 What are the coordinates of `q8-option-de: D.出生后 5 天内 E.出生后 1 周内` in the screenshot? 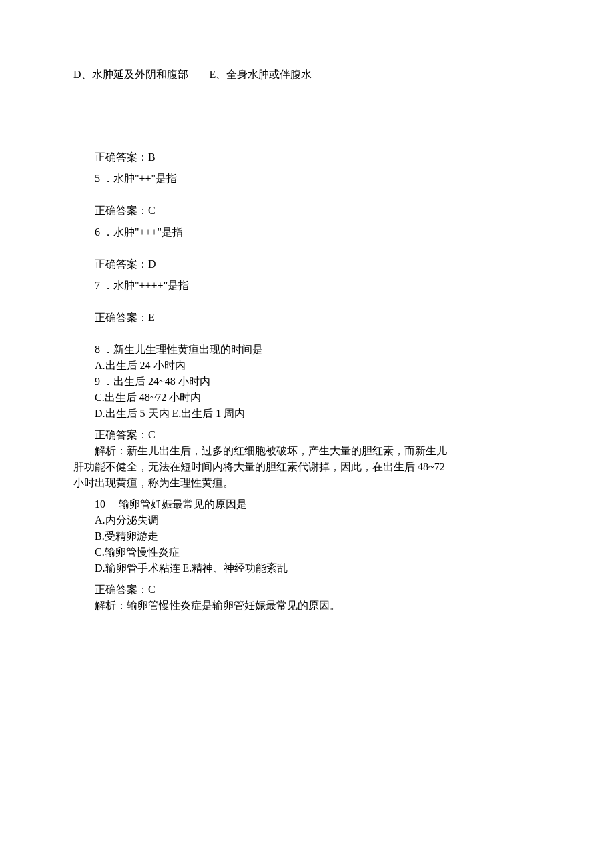 It's located at (307, 414).